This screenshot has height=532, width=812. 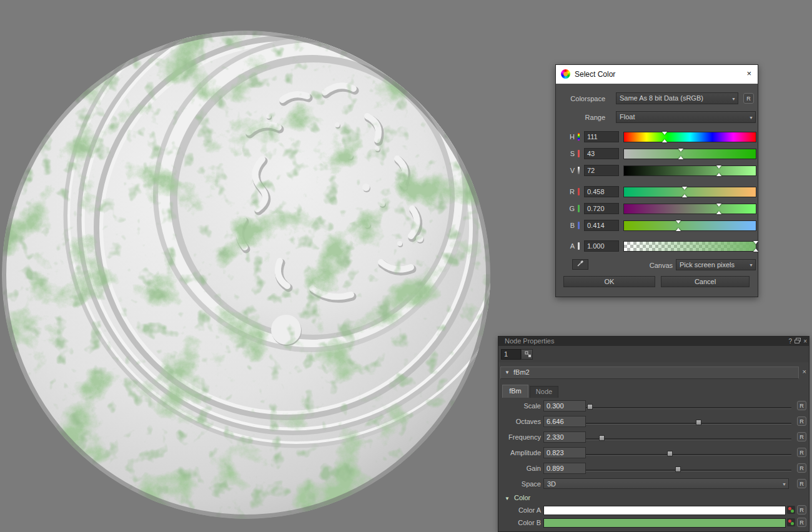 What do you see at coordinates (677, 99) in the screenshot?
I see `colorspace-dropdown: Same As 8 bit Data (sRGB) ▼` at bounding box center [677, 99].